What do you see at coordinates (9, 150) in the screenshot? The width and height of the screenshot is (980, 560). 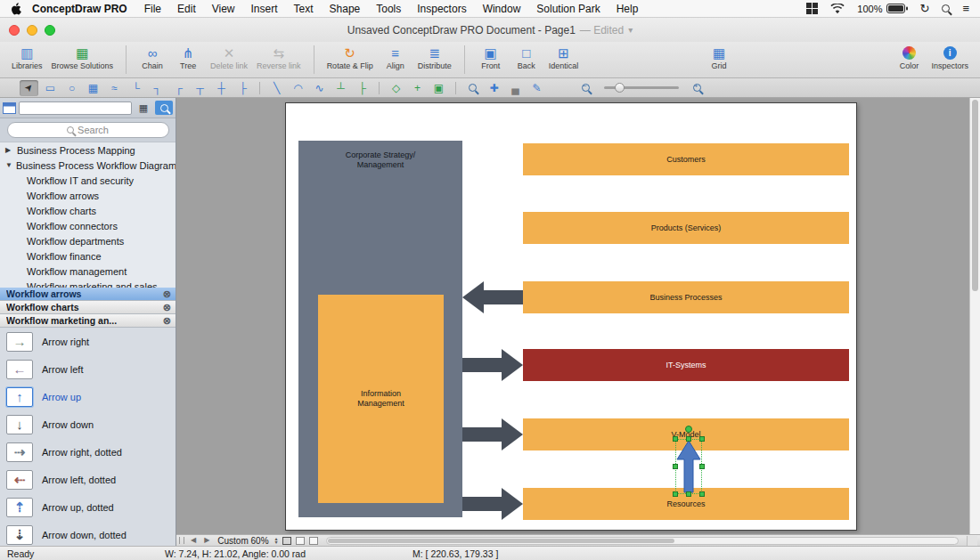 I see `disclosure-triangle-icon: ▶` at bounding box center [9, 150].